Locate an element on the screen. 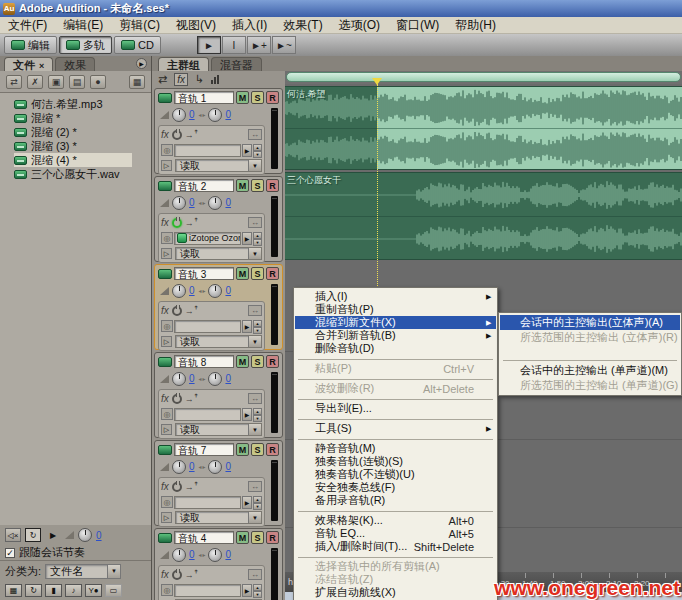  bus-routing-icon: ↳ is located at coordinates (200, 80).